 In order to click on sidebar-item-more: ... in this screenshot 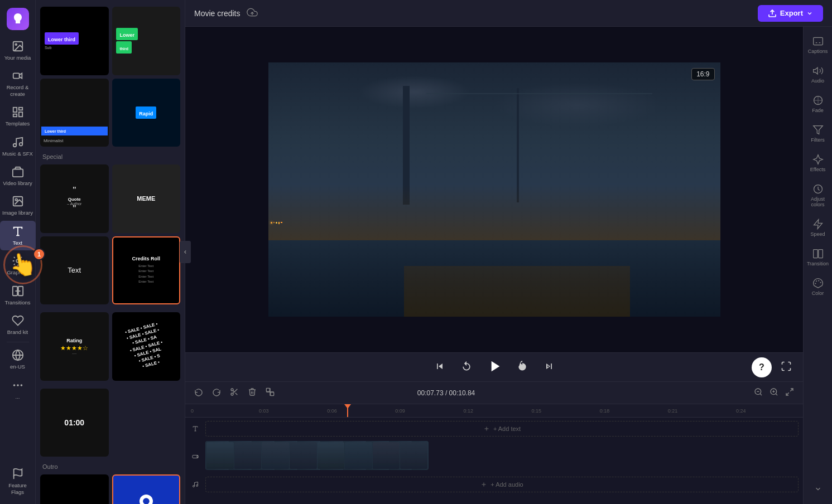, I will do `click(18, 389)`.